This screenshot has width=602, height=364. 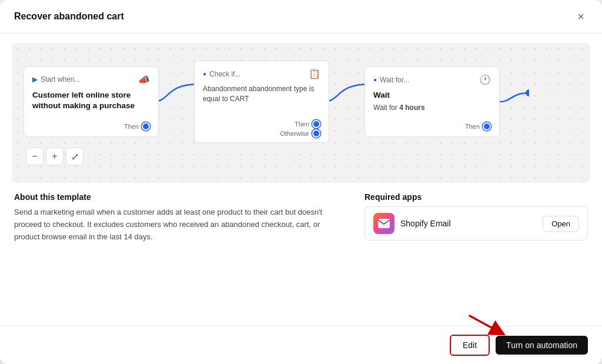 What do you see at coordinates (476, 253) in the screenshot?
I see `required-apps-section: Required apps Shopify Email Open` at bounding box center [476, 253].